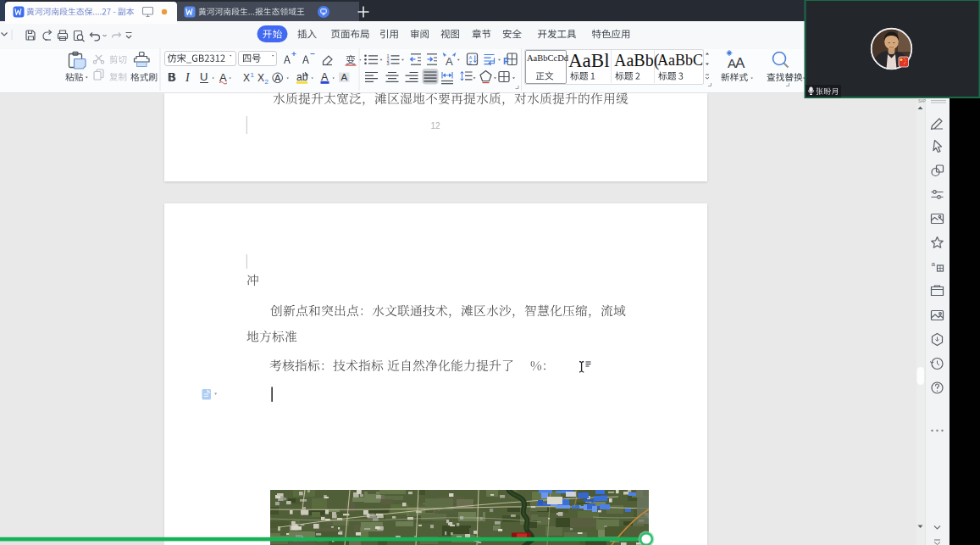  I want to click on svg-text: AaBbCcDd, so click(548, 58).